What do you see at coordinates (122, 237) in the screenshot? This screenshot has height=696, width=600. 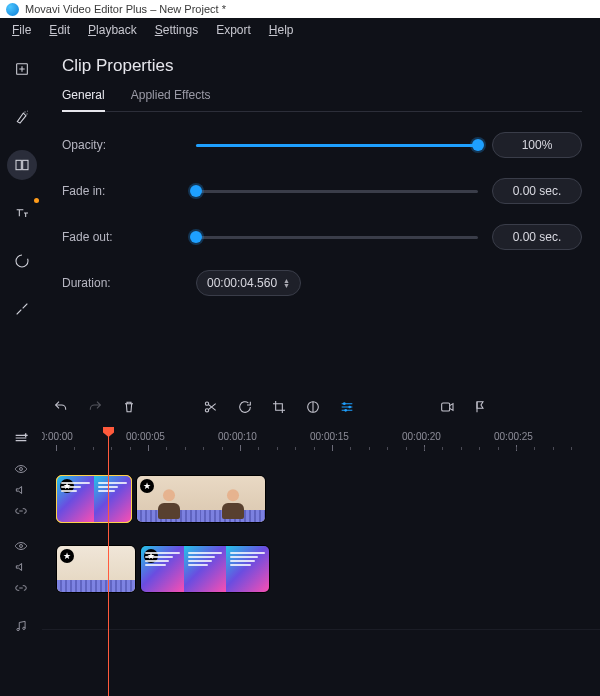 I see `fade-out-label: Fade out:` at bounding box center [122, 237].